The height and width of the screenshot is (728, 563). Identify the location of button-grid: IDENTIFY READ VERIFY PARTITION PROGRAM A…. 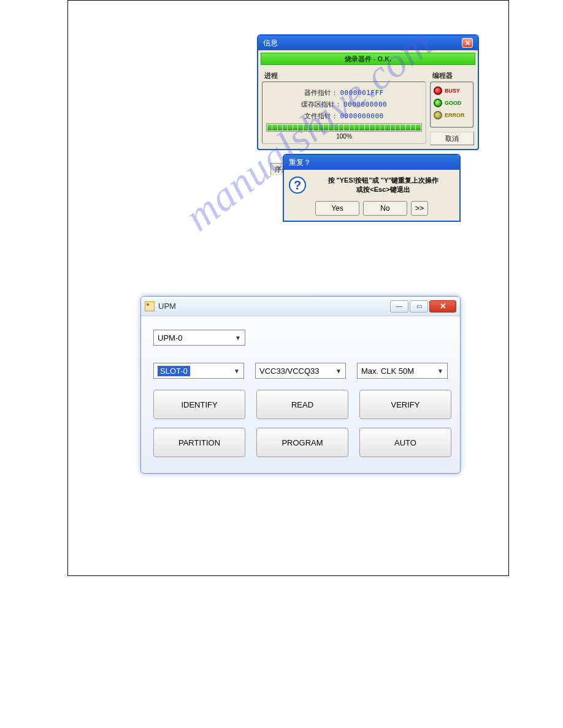
(301, 423).